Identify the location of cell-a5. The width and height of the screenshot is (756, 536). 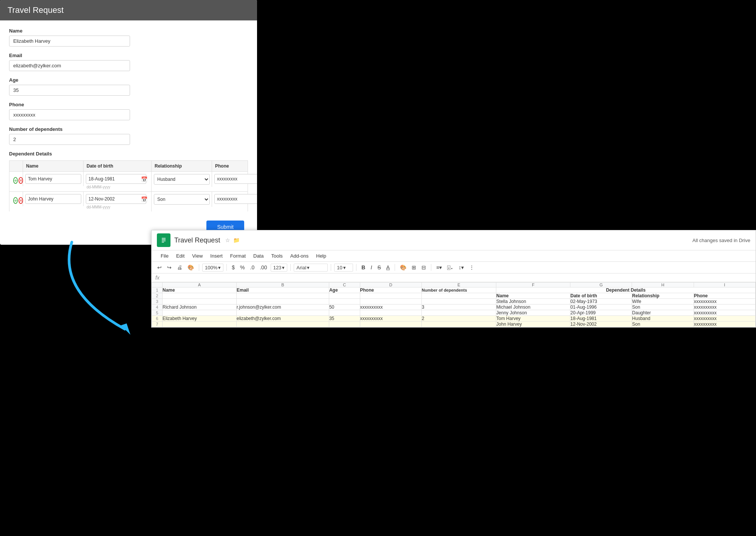
(200, 313).